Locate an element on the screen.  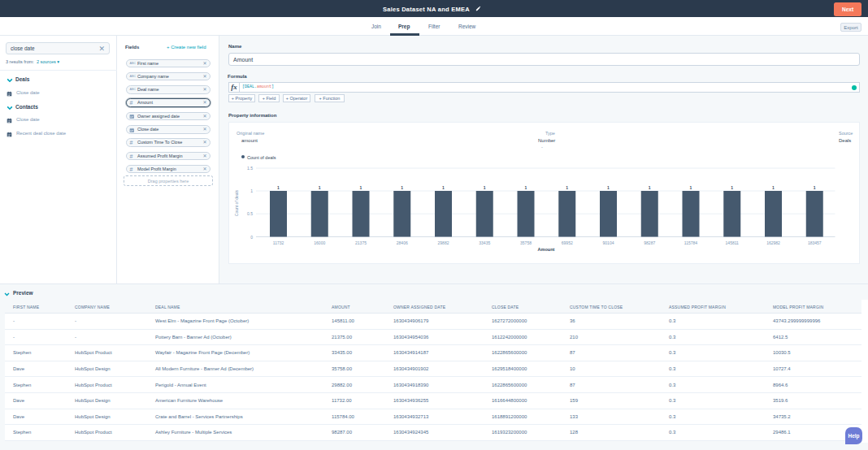
svg-text: 183457 is located at coordinates (814, 243).